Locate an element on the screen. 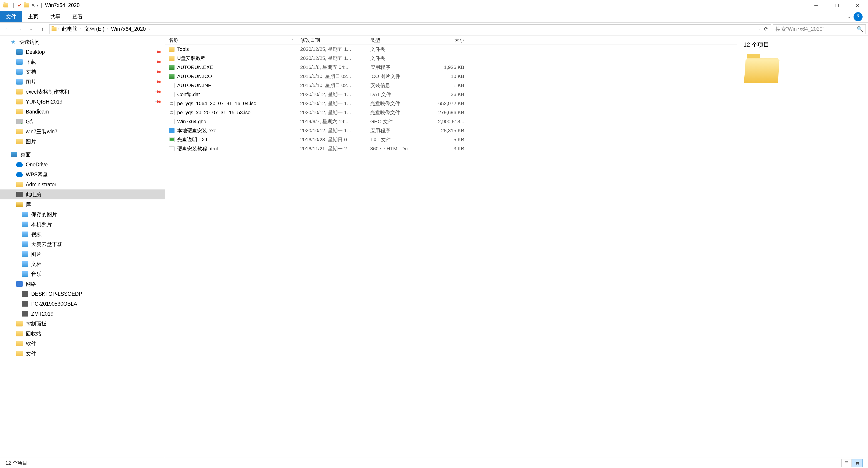  help-button: ? is located at coordinates (858, 17).